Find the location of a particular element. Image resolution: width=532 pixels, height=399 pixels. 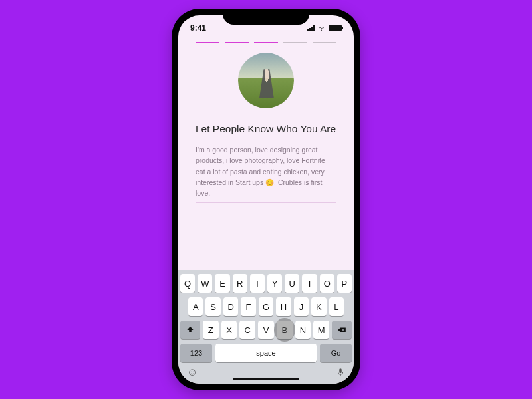

key-n: N is located at coordinates (303, 330).